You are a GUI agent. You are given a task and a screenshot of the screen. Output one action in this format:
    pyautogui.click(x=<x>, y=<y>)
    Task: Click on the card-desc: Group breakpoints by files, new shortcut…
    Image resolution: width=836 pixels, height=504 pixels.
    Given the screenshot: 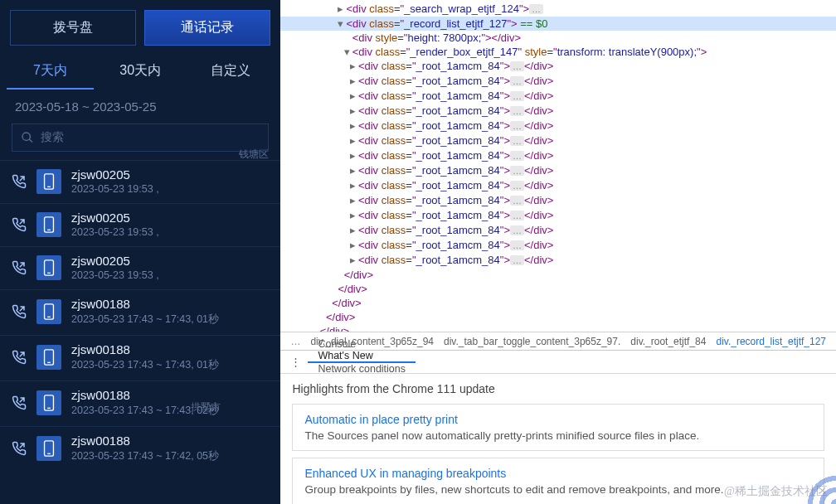 What is the action you would take?
    pyautogui.click(x=558, y=489)
    